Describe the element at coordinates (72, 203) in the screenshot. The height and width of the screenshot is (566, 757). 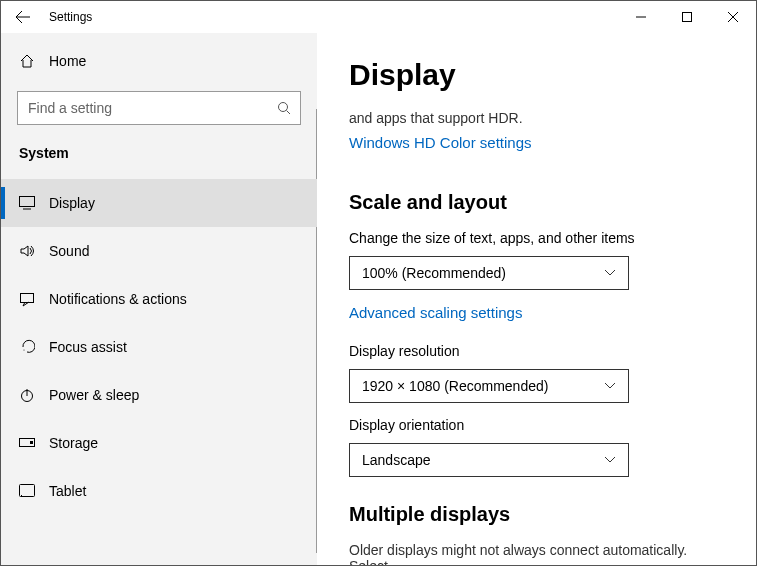
I see `sidebar-item-label: Display` at that location.